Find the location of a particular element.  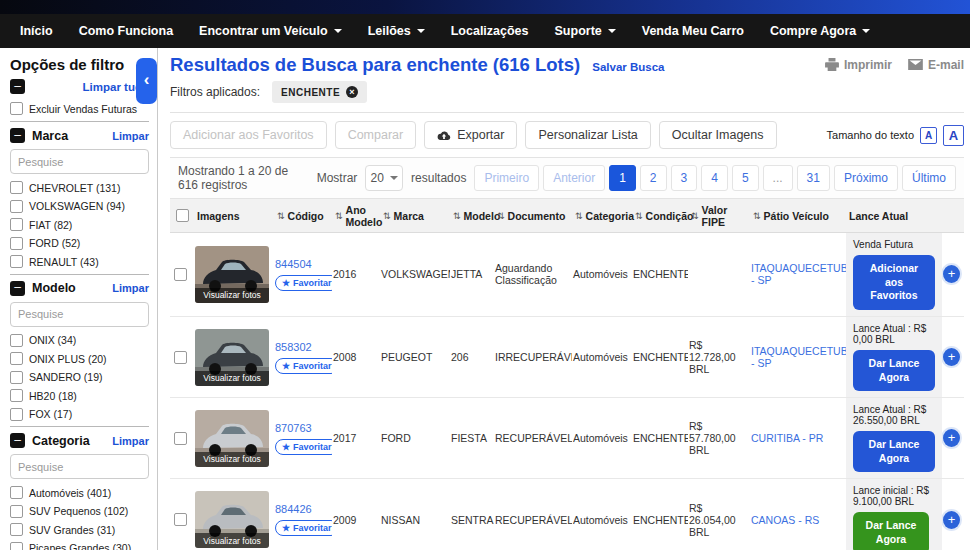

export-button: Exportar is located at coordinates (470, 135).